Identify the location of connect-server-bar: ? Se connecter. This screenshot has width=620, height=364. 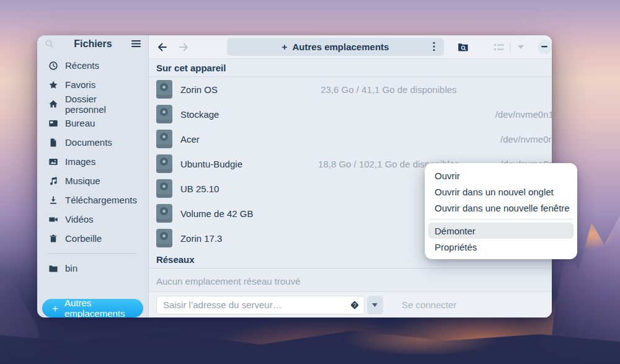
(350, 304).